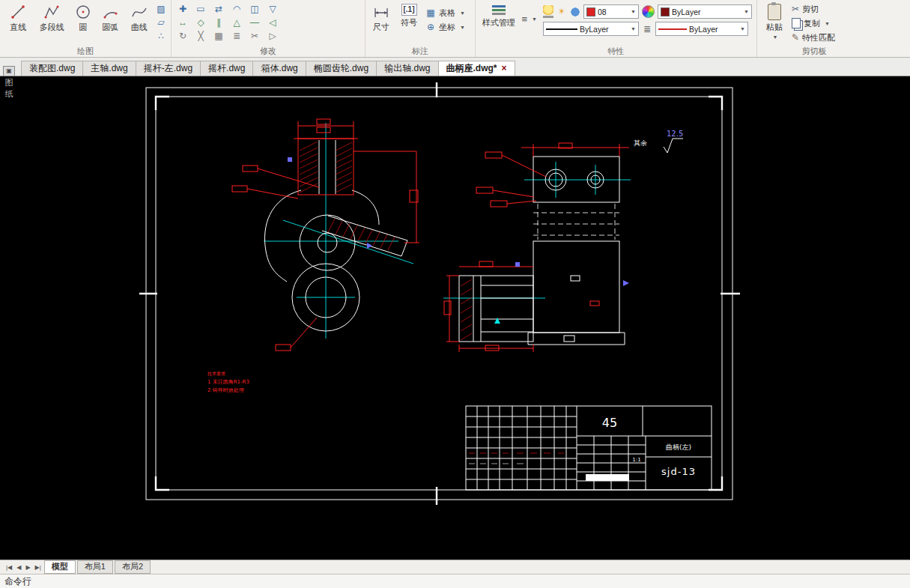  I want to click on draw-extra-tools: ▨ ▱ ∴, so click(161, 24).